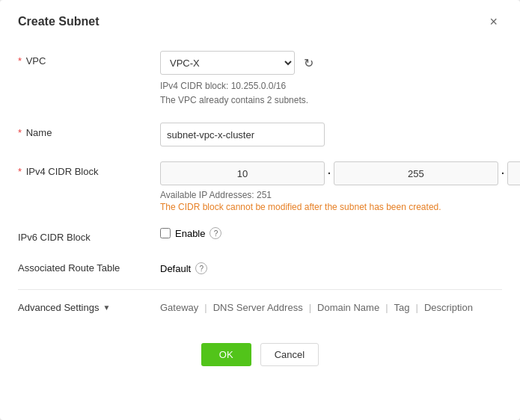 This screenshot has width=520, height=420. Describe the element at coordinates (226, 354) in the screenshot. I see `ok-button: OK` at that location.